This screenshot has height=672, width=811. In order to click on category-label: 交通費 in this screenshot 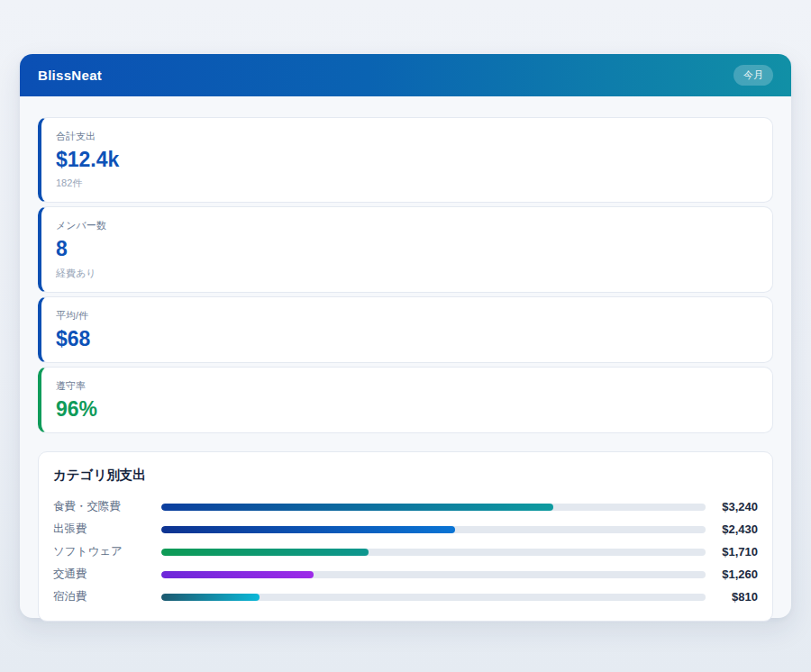, I will do `click(107, 575)`.